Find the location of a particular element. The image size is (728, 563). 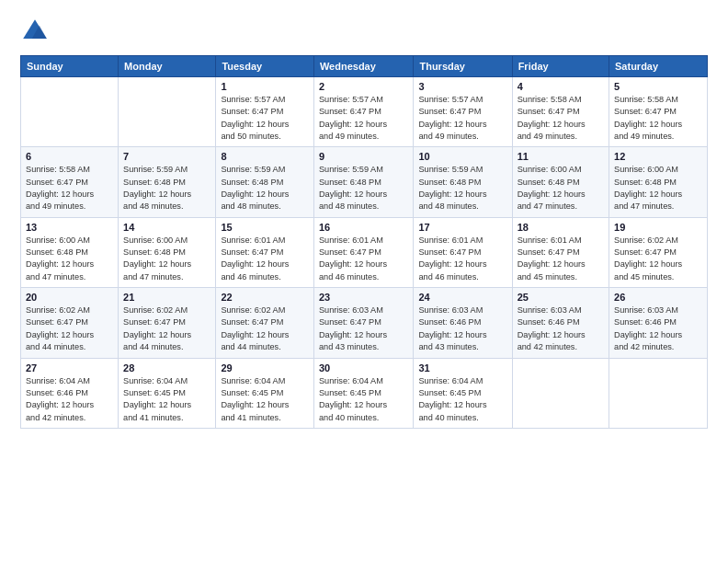

calendar-cell: 6Sunrise: 5:58 AM Sunset: 6:47 PM Daylig… is located at coordinates (70, 182).